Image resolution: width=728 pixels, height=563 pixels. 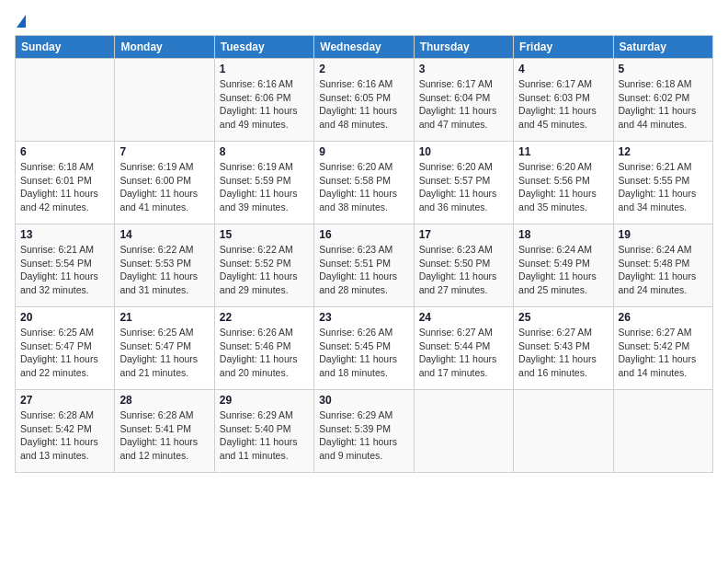 What do you see at coordinates (463, 188) in the screenshot?
I see `day-info: Sunrise: 6:20 AM Sunset: 5:57 PM Dayligh…` at bounding box center [463, 188].